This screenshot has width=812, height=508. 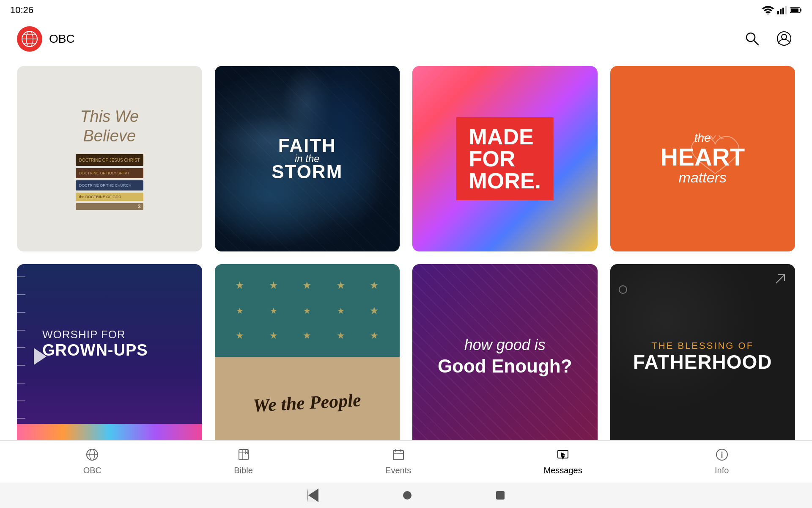 What do you see at coordinates (62, 39) in the screenshot?
I see `app-title: OBC` at bounding box center [62, 39].